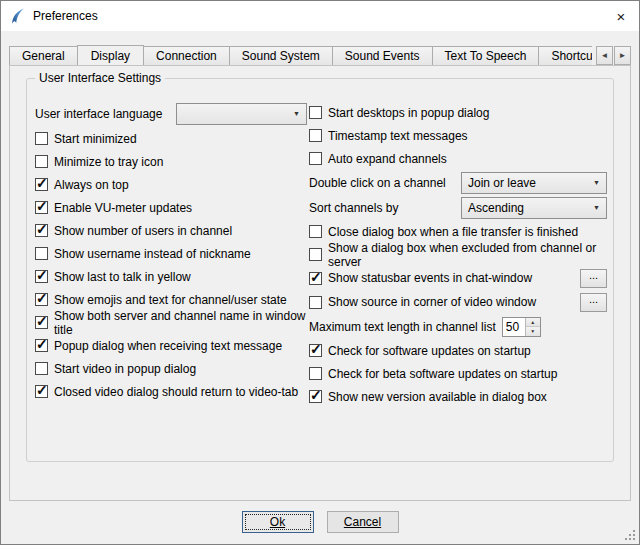 The width and height of the screenshot is (640, 545). What do you see at coordinates (458, 208) in the screenshot?
I see `sort-channels-row: Sort channels by Ascending ▼` at bounding box center [458, 208].